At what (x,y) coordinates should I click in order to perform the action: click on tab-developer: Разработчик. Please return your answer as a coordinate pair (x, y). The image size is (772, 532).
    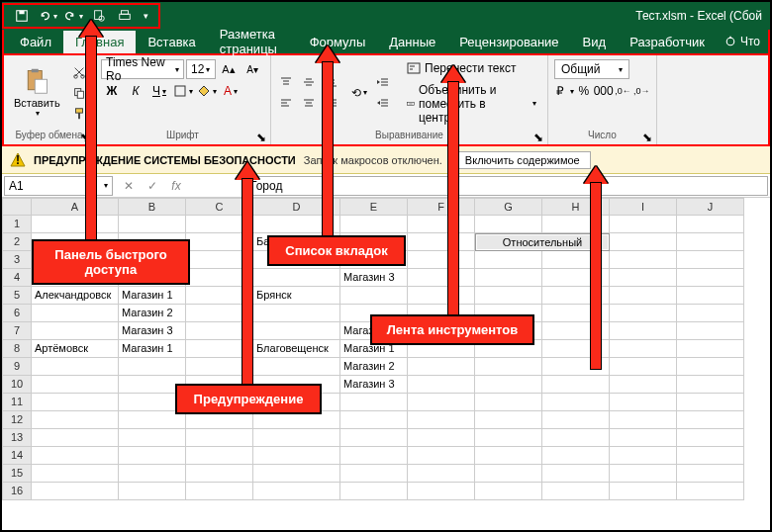
    Looking at the image, I should click on (667, 42).